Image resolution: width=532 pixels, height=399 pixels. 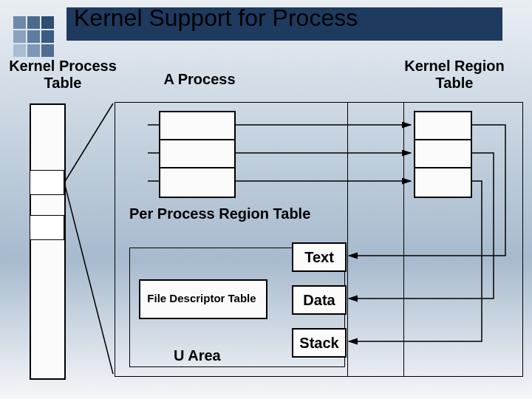 What do you see at coordinates (454, 75) in the screenshot?
I see `label-kernel-region-table: Kernel Region Table` at bounding box center [454, 75].